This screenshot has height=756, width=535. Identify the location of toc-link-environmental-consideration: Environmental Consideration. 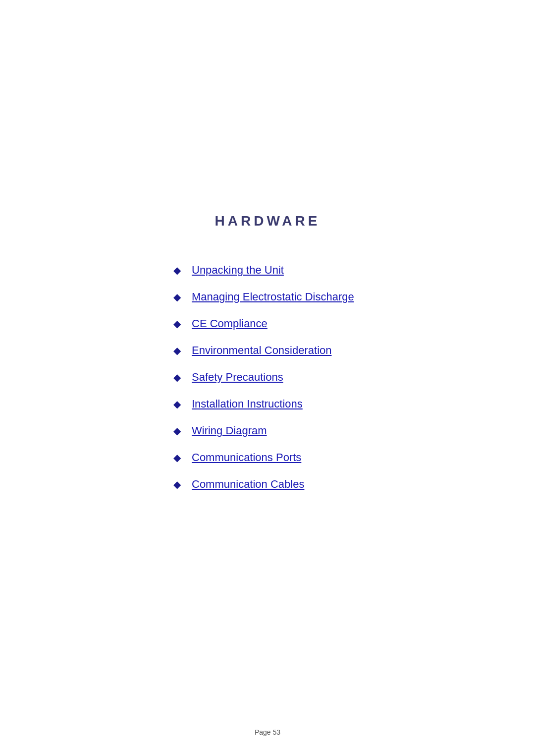
(262, 350).